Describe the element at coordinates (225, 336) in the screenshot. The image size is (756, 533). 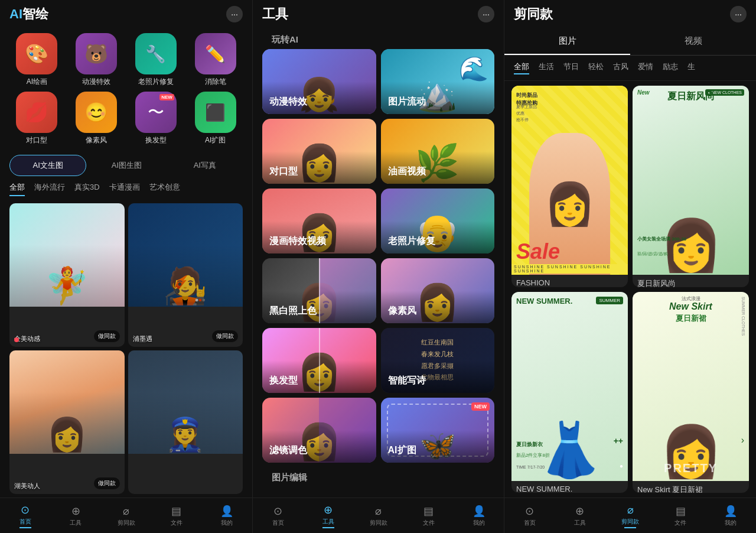
I see `image-card-2-same-btn: 做同款` at that location.